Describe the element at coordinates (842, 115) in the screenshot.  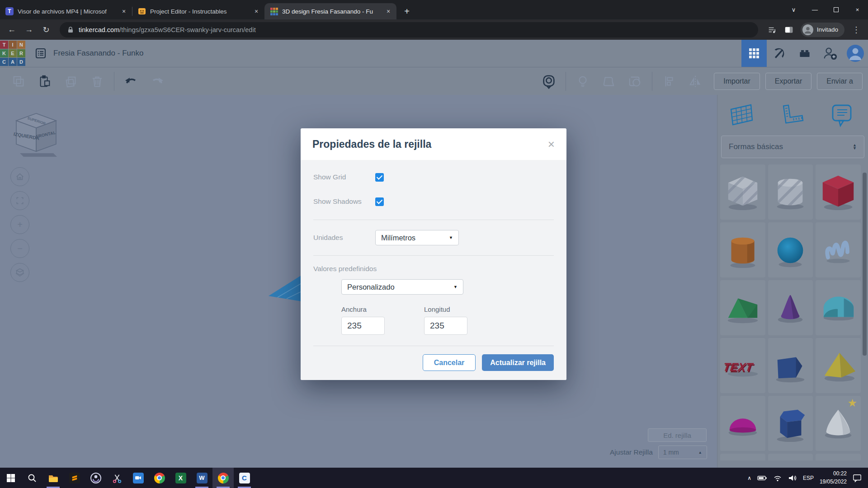
I see `notes-tool-icon` at that location.